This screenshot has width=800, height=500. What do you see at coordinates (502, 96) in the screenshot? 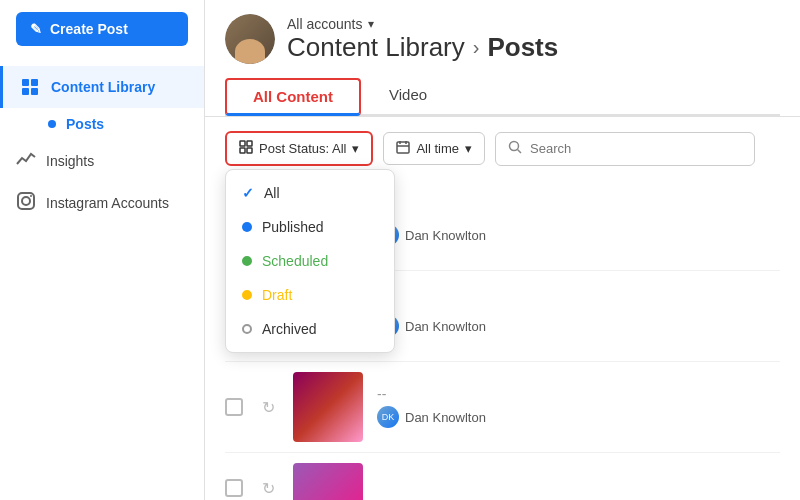
I see `tabs-row: All Content Video` at bounding box center [502, 96].